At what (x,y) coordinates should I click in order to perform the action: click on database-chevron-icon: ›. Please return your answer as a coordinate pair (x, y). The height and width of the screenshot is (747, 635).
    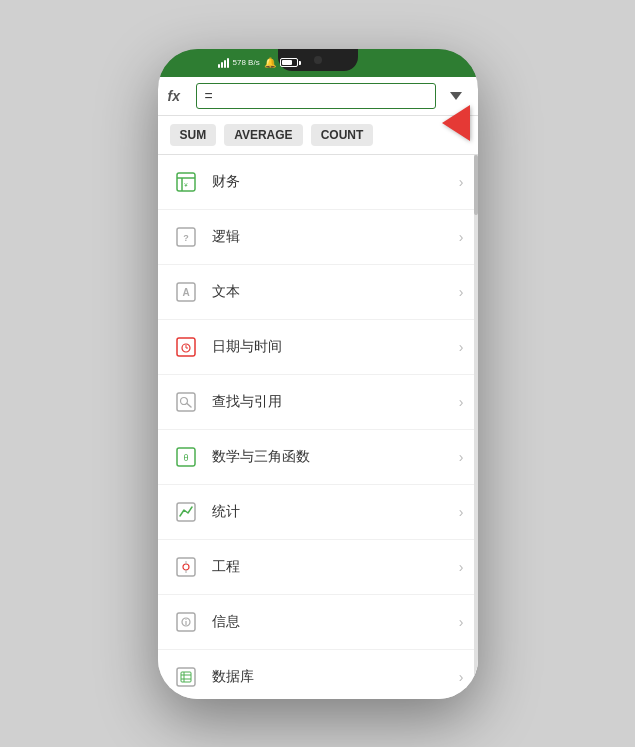
    Looking at the image, I should click on (462, 677).